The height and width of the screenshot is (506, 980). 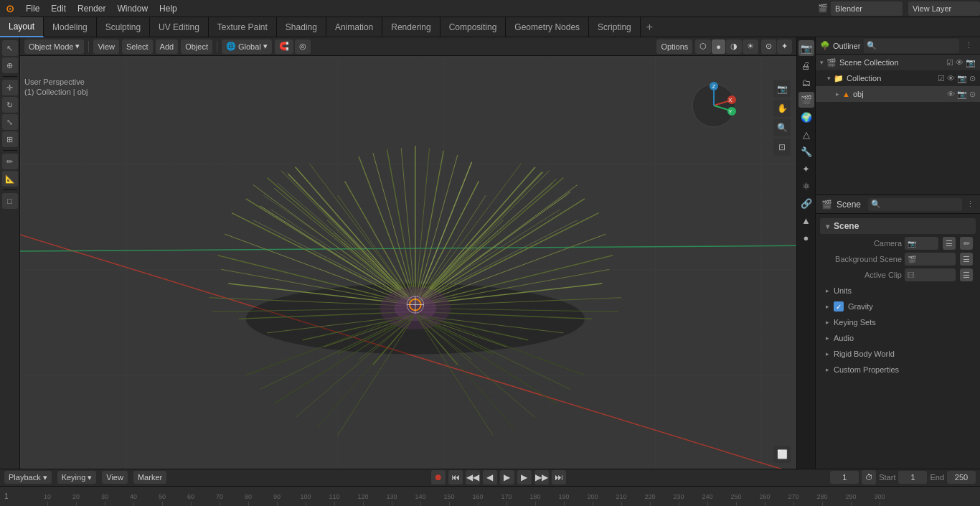 I want to click on collection-hide-icon: 👁, so click(x=951, y=79).